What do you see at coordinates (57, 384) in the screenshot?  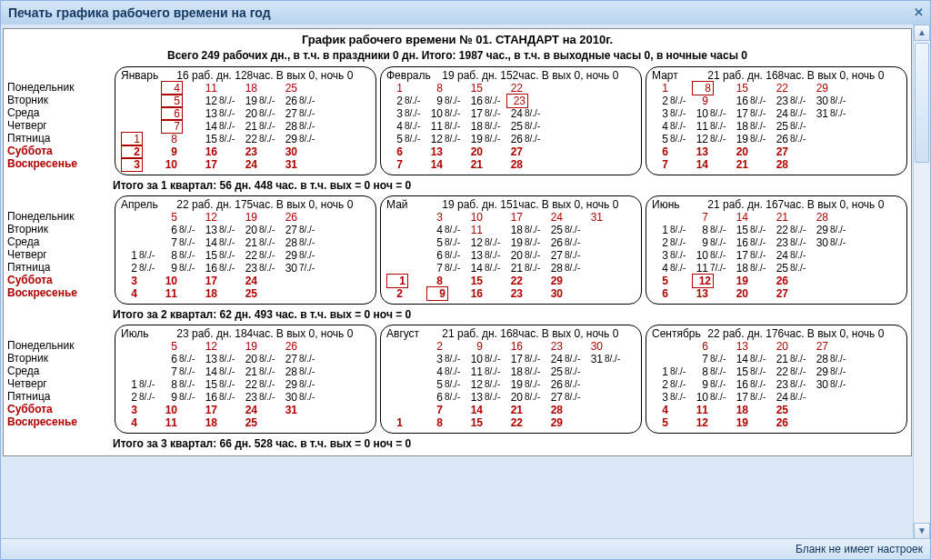 I see `day-label: Четверг` at bounding box center [57, 384].